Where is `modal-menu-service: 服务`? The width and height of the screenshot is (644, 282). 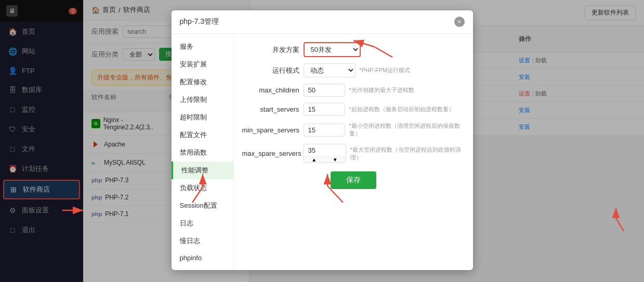 modal-menu-service: 服务 is located at coordinates (203, 47).